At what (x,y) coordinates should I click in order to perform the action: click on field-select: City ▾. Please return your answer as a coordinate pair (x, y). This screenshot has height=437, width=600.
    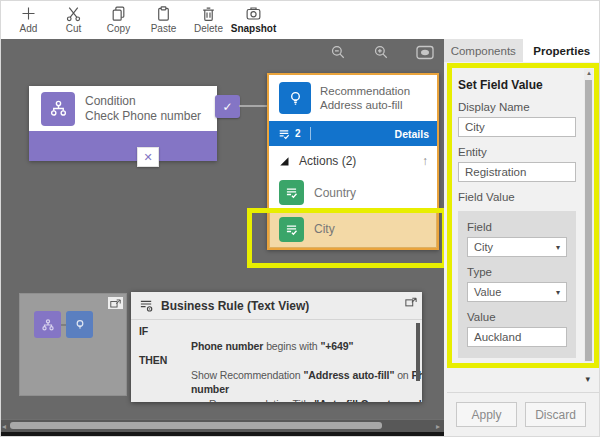
    Looking at the image, I should click on (517, 247).